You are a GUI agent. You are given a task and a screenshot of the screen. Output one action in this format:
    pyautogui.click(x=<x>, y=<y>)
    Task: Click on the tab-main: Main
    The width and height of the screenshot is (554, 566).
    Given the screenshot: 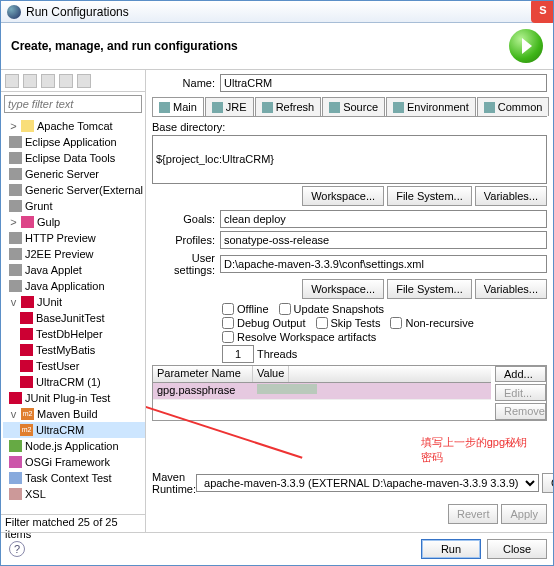 What is the action you would take?
    pyautogui.click(x=178, y=106)
    